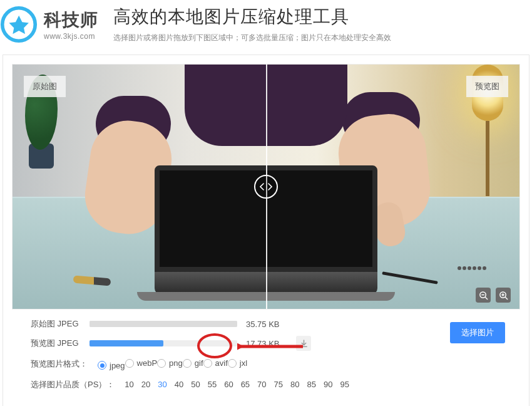 The height and width of the screenshot is (406, 532). Describe the element at coordinates (146, 385) in the screenshot. I see `quality-option-20: 20` at that location.